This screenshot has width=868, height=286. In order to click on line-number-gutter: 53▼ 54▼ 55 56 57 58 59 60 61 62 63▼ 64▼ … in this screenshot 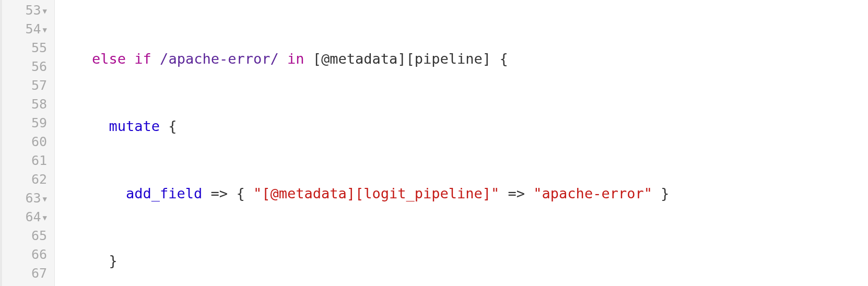, I will do `click(27, 143)`.